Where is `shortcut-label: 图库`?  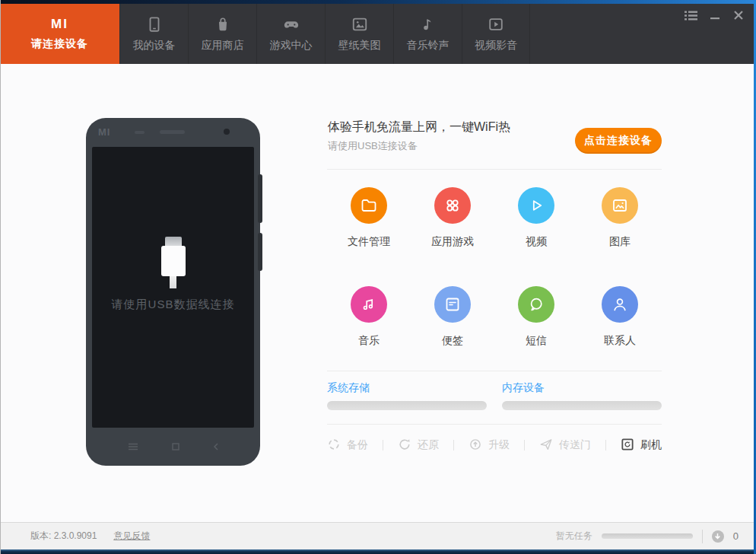
shortcut-label: 图库 is located at coordinates (620, 242).